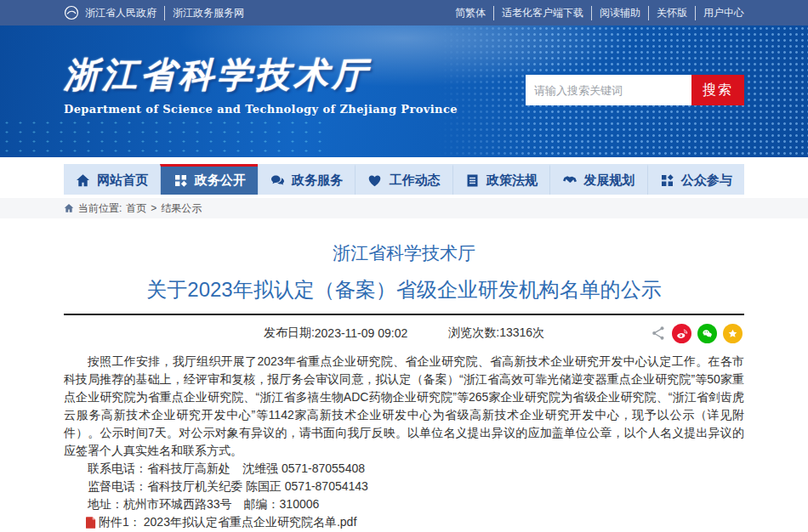 The image size is (808, 532). Describe the element at coordinates (100, 209) in the screenshot. I see `breadcrumb-label: 当前位置:` at that location.